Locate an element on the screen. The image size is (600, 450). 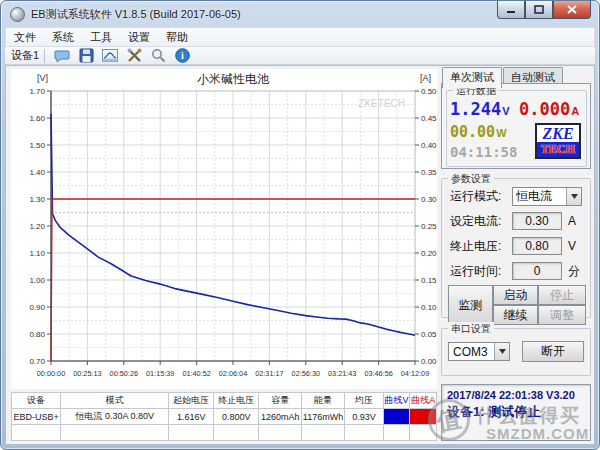
svg-text: 0.15 is located at coordinates (429, 280).